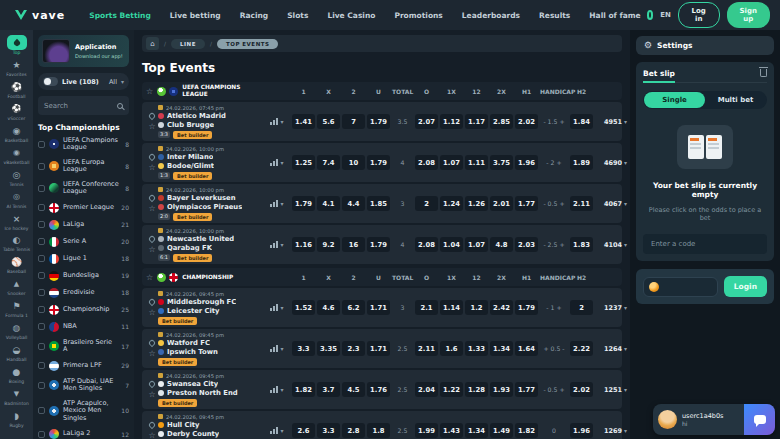  Describe the element at coordinates (502, 348) in the screenshot. I see `odd-2x: 1.34` at that location.